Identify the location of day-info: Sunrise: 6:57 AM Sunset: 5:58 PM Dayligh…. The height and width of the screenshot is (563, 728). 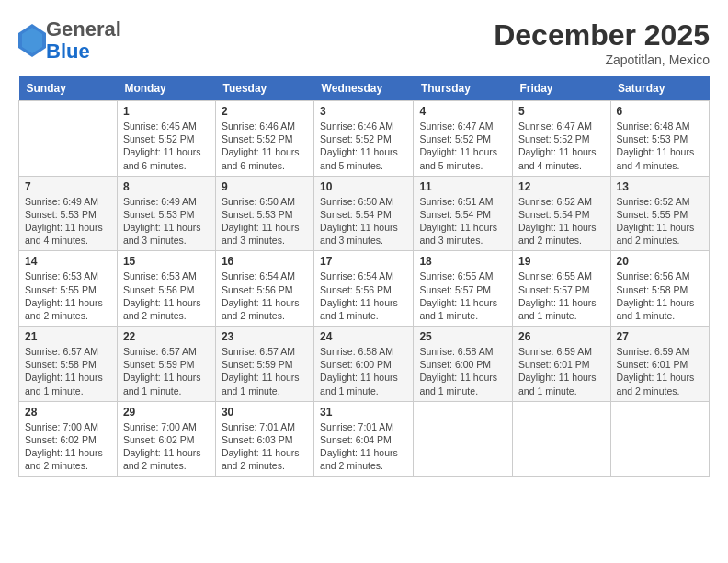
(68, 372).